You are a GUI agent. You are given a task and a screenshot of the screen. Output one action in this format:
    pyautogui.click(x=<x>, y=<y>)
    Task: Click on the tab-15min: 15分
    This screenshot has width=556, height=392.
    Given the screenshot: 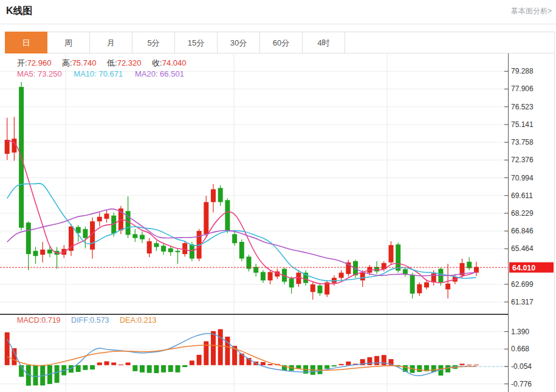 What is the action you would take?
    pyautogui.click(x=196, y=43)
    